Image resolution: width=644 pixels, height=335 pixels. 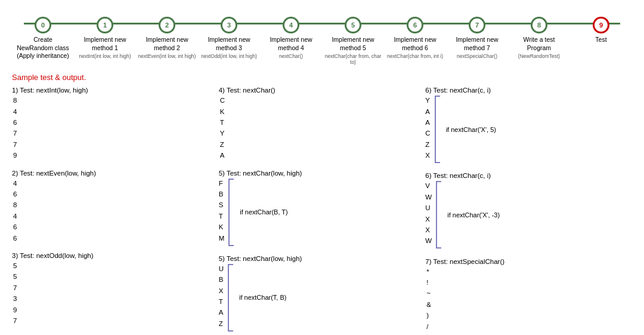 I want to click on timeline-sublabel-7: nextSpecialChar(), so click(x=477, y=56).